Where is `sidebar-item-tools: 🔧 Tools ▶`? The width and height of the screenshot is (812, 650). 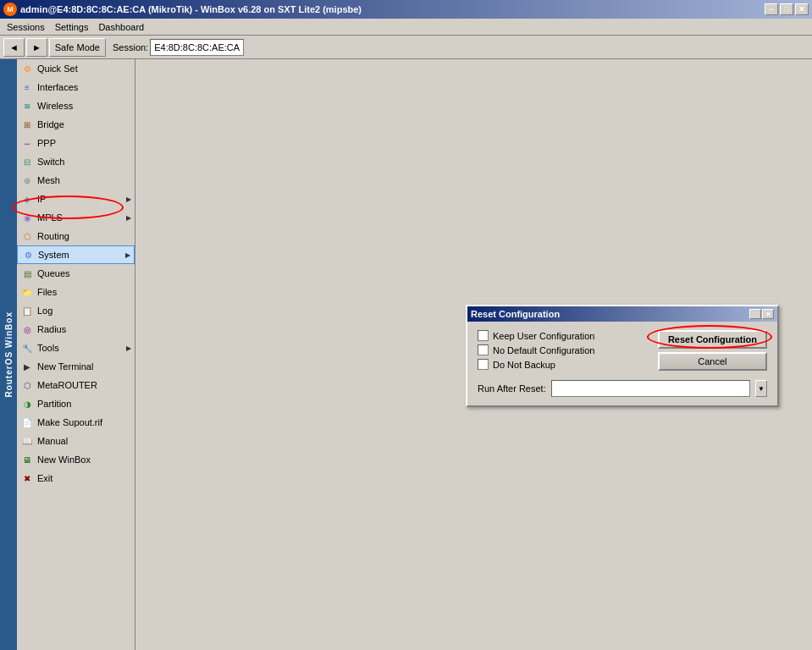
sidebar-item-tools: 🔧 Tools ▶ is located at coordinates (76, 348).